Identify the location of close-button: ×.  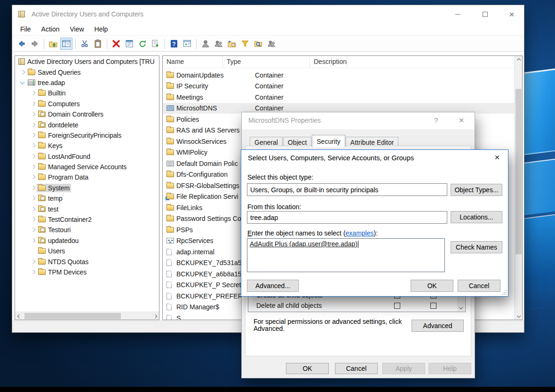
(512, 14).